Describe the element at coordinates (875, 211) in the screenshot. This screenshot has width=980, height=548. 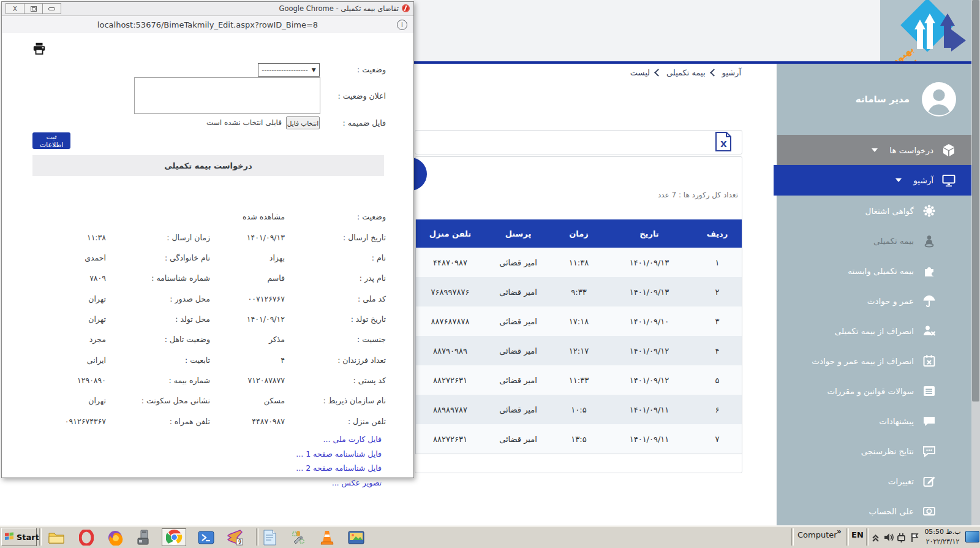
I see `sidebar-item-gear: گواهی اشتغال` at that location.